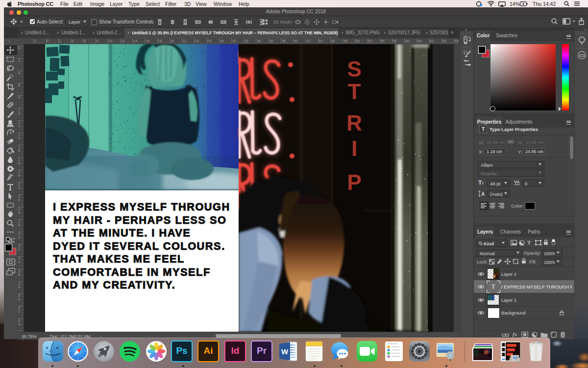 This screenshot has height=368, width=588. Describe the element at coordinates (285, 351) in the screenshot. I see `svg-text: W` at that location.